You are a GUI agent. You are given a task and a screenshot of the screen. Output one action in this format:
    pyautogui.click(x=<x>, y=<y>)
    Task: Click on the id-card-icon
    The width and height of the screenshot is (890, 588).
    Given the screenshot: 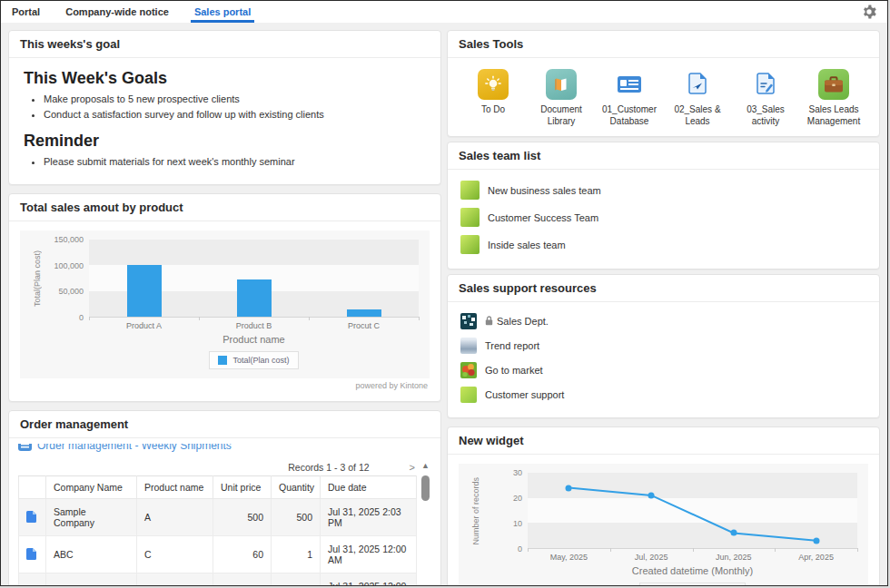 What is the action you would take?
    pyautogui.click(x=629, y=84)
    